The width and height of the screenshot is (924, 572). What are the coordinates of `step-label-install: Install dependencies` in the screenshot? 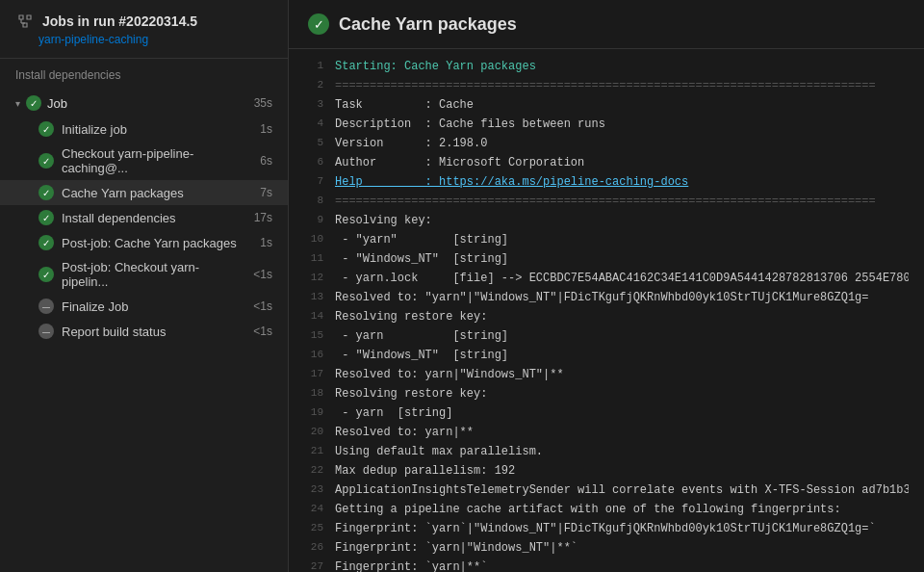 It's located at (154, 218).